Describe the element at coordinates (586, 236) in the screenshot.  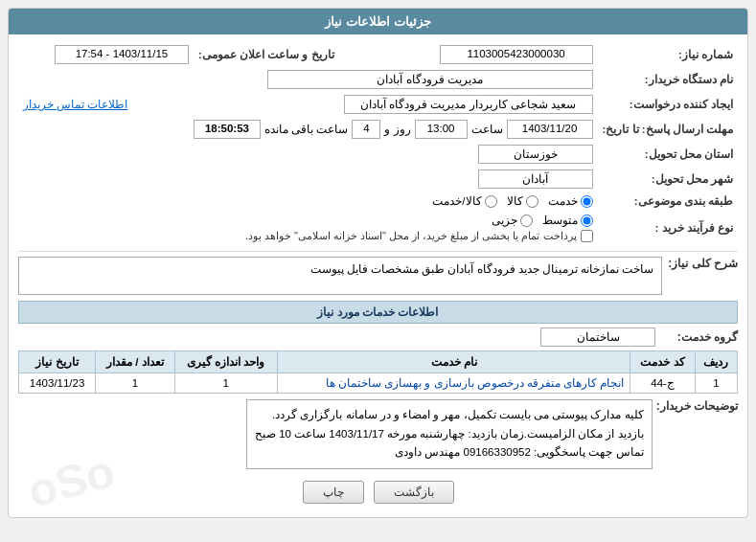
I see `esnad-checkbox` at that location.